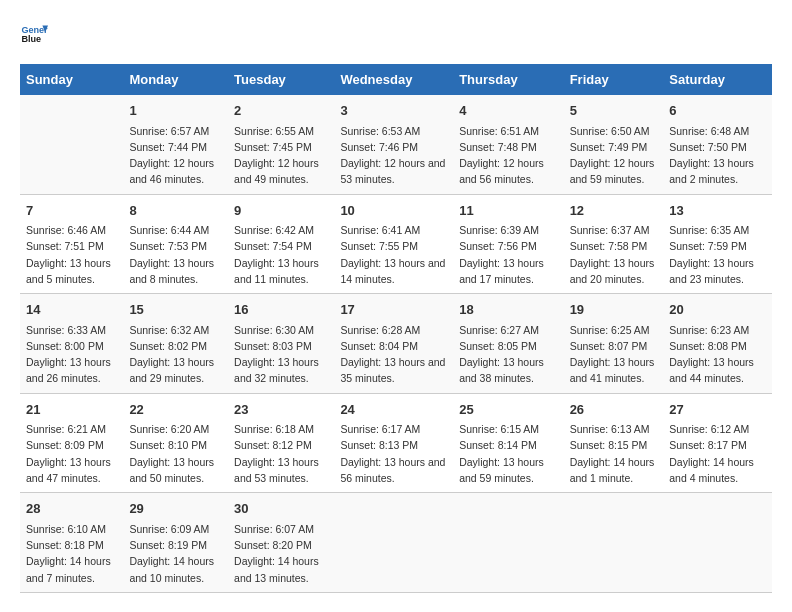 Image resolution: width=792 pixels, height=612 pixels. What do you see at coordinates (394, 80) in the screenshot?
I see `weekday-header: Wednesday` at bounding box center [394, 80].